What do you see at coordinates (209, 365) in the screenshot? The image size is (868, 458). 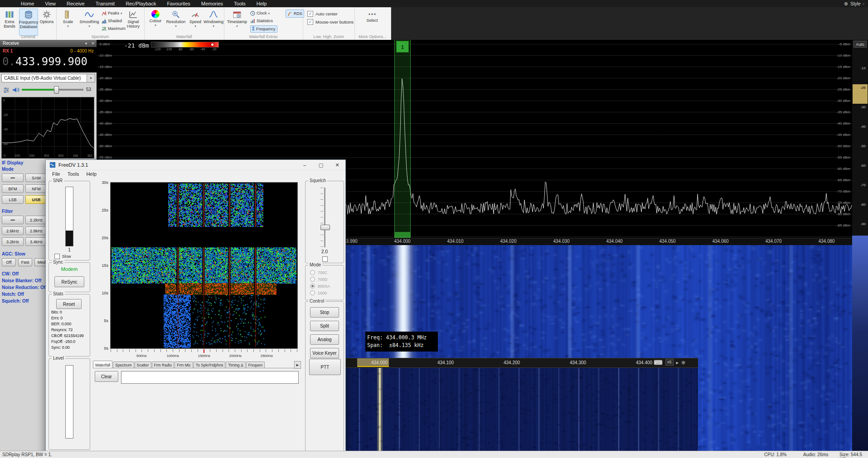 I see `fdv-tab: To Spkr/Hdphns` at bounding box center [209, 365].